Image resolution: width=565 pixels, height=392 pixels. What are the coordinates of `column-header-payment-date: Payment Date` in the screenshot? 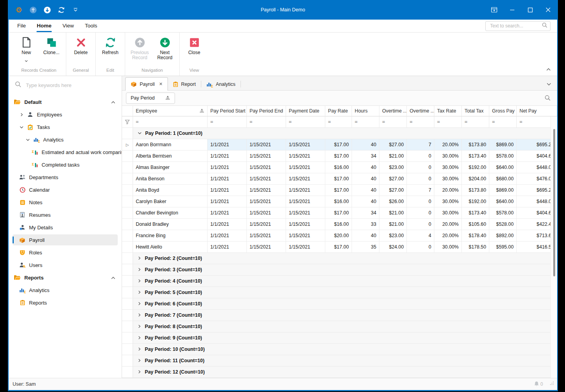 It's located at (306, 111).